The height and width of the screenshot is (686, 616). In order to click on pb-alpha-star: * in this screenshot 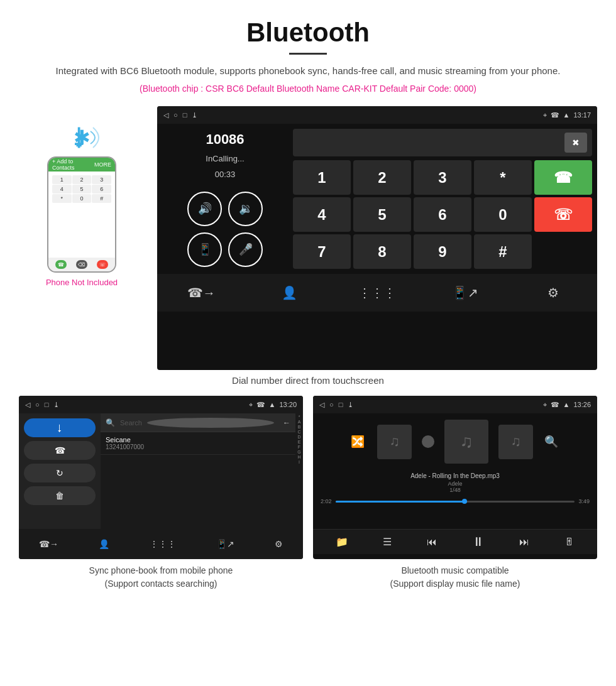, I will do `click(299, 417)`.